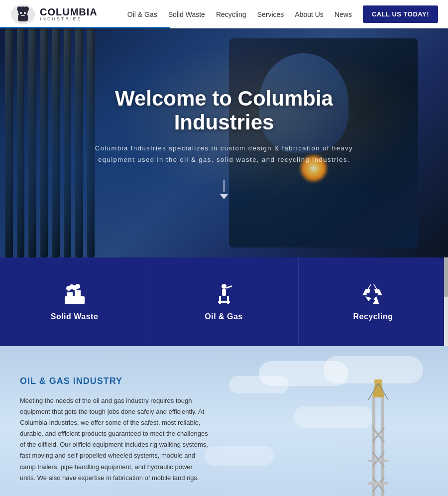 The width and height of the screenshot is (448, 496). What do you see at coordinates (373, 294) in the screenshot?
I see `recycling-icon` at bounding box center [373, 294].